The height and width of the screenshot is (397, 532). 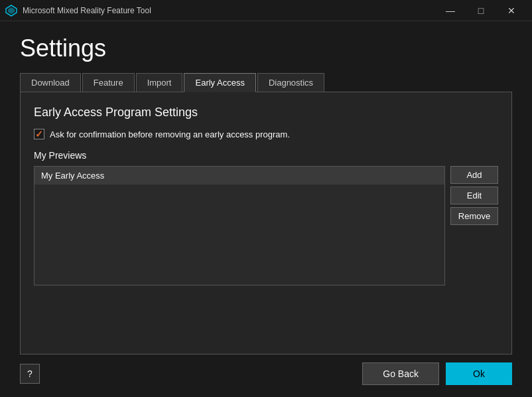 I want to click on page-title: Settings, so click(x=266, y=48).